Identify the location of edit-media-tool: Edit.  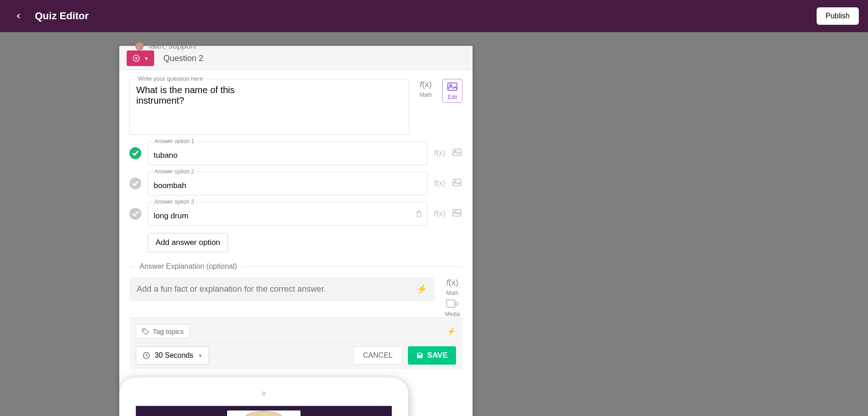
(452, 91).